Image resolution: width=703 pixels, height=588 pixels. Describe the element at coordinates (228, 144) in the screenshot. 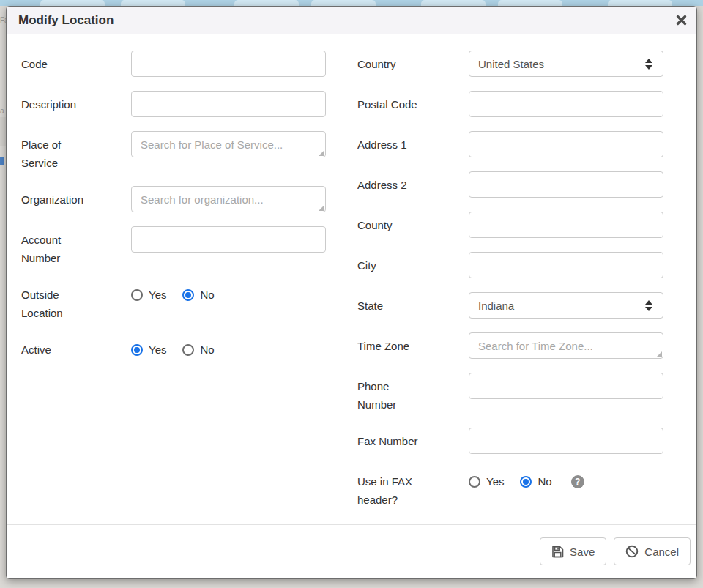

I see `place-of-service-search` at that location.